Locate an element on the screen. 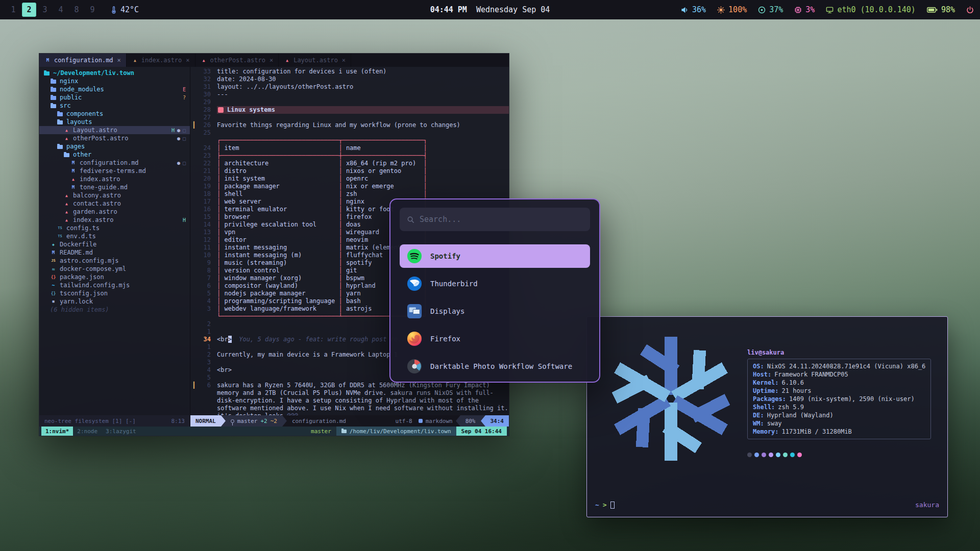 Image resolution: width=980 pixels, height=551 pixels. tree-item: Layout.astroH●□ is located at coordinates (114, 130).